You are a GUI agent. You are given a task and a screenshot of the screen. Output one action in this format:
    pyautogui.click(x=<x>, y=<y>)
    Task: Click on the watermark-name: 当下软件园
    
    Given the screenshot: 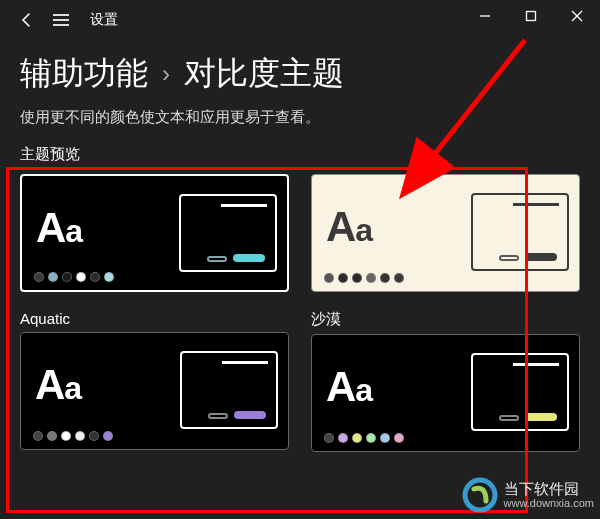 What is the action you would take?
    pyautogui.click(x=549, y=490)
    